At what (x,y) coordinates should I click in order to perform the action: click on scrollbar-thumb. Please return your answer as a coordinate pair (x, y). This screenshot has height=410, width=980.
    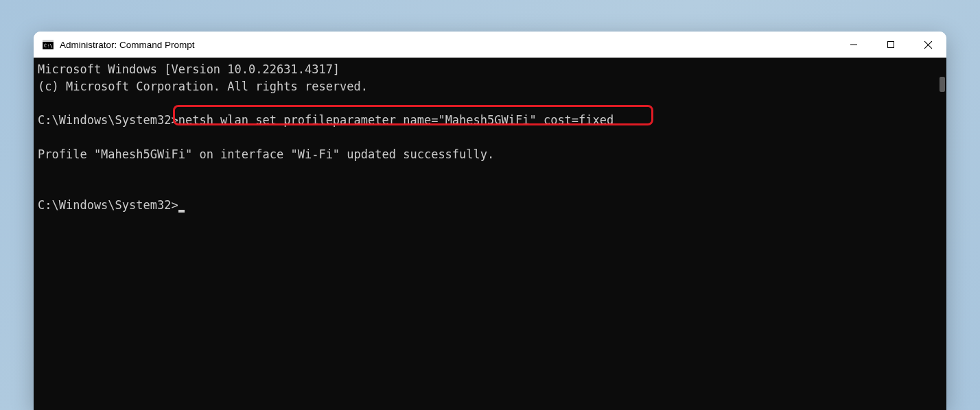
    Looking at the image, I should click on (942, 84).